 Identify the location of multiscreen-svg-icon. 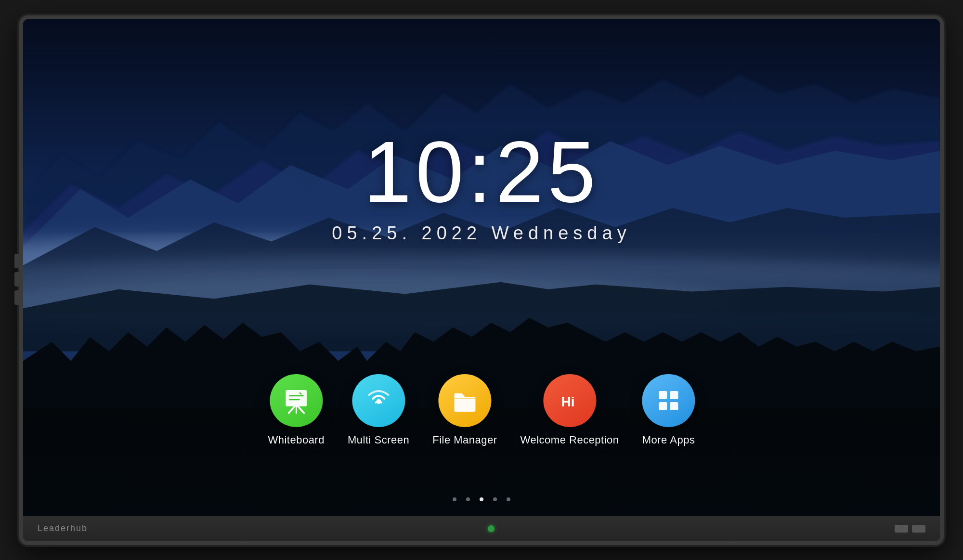
(378, 401).